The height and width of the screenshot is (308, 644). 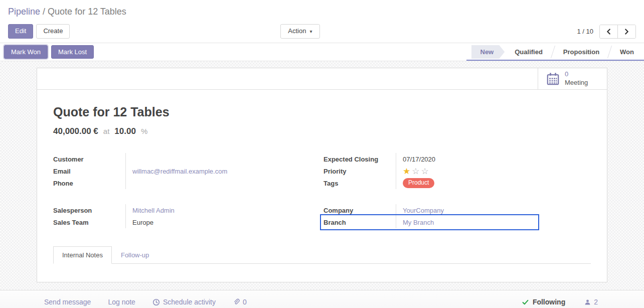 I want to click on chevron-left-icon, so click(x=609, y=32).